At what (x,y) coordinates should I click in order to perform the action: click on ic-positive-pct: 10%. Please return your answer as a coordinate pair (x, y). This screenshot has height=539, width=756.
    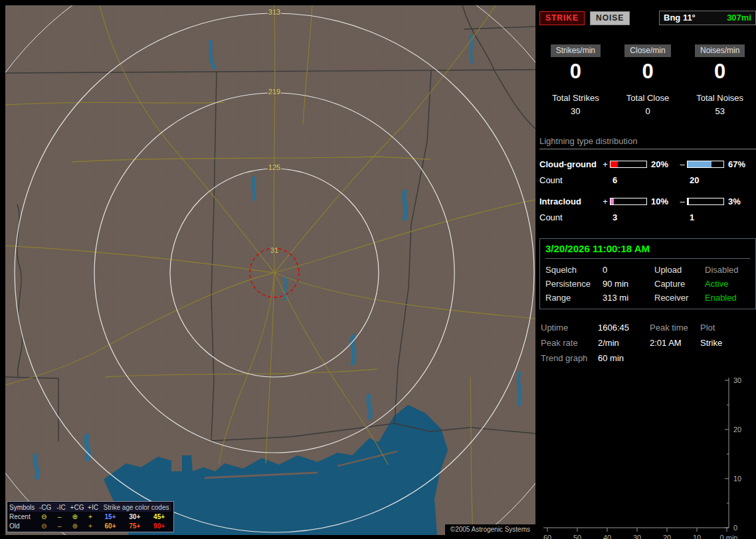
    Looking at the image, I should click on (663, 202).